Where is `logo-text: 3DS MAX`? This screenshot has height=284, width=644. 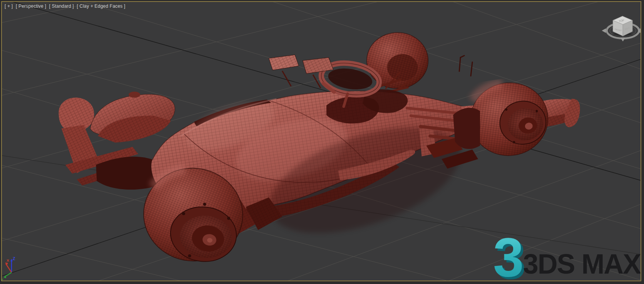
logo-text: 3DS MAX is located at coordinates (582, 264).